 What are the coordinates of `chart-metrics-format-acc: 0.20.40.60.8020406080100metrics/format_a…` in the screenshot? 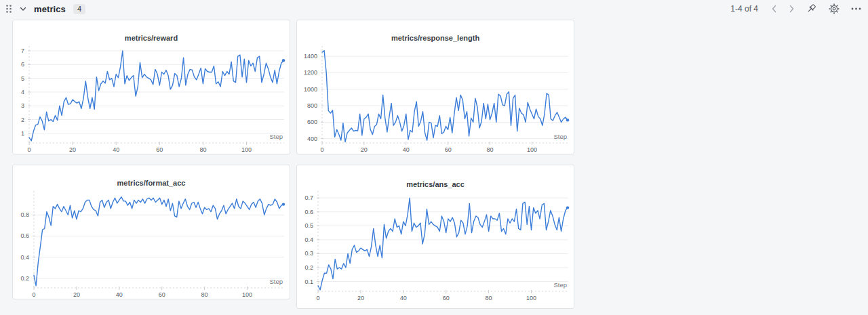 It's located at (151, 232).